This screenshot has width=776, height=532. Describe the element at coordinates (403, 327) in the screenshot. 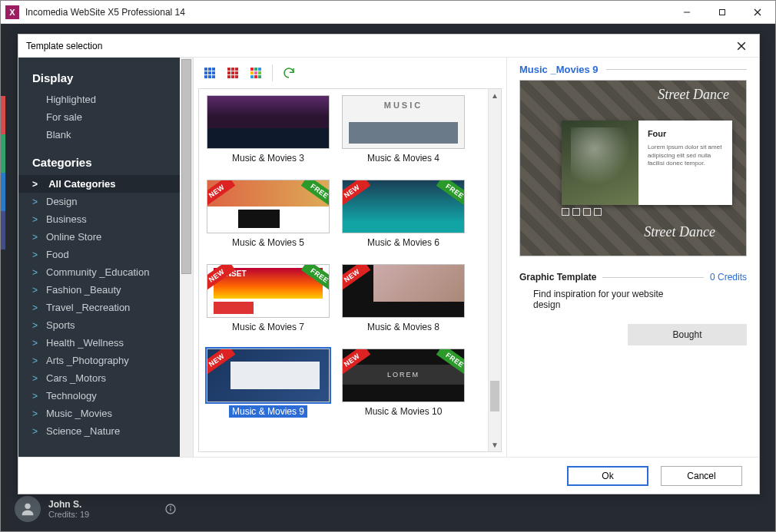

I see `thumb-caption: Music & Movies 8` at that location.